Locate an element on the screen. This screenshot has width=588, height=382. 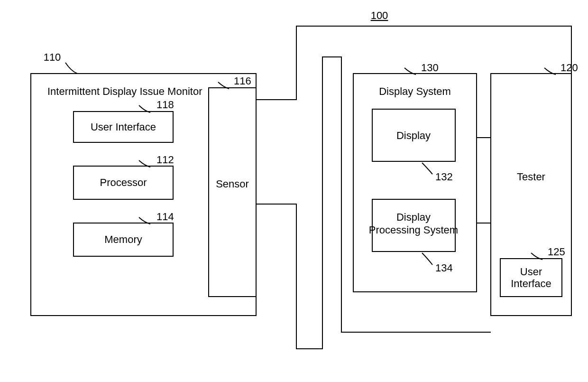
monitor-title: Intermittent Display Issue Monitor is located at coordinates (125, 91).